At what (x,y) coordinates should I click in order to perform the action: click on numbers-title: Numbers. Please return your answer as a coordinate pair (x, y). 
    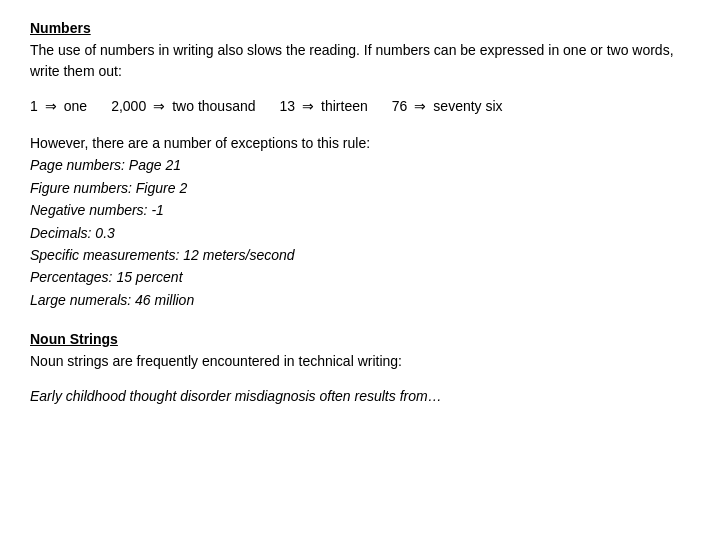
    Looking at the image, I should click on (360, 28).